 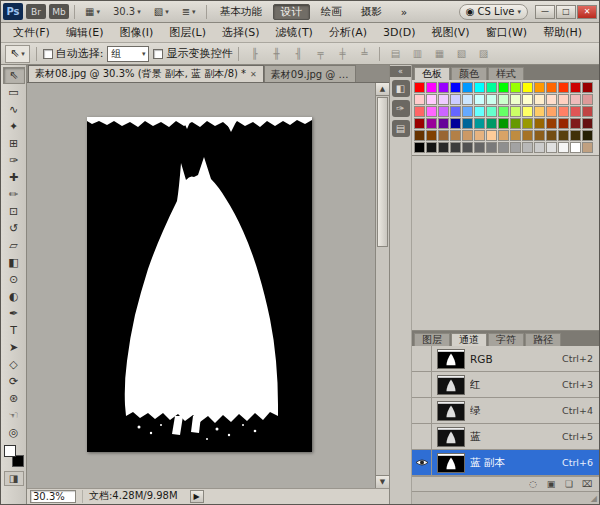 I want to click on scroll-down-arrow-icon: ▼, so click(x=382, y=482).